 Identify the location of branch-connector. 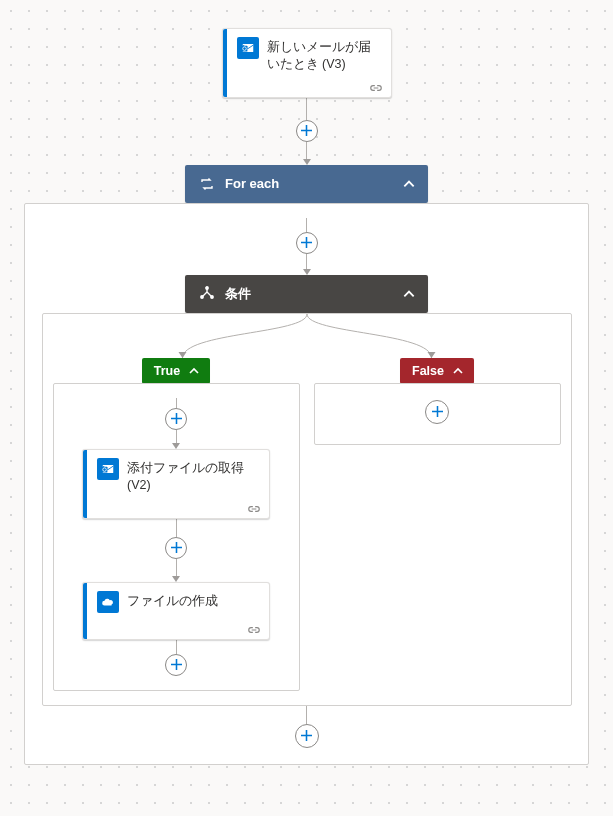
(307, 336).